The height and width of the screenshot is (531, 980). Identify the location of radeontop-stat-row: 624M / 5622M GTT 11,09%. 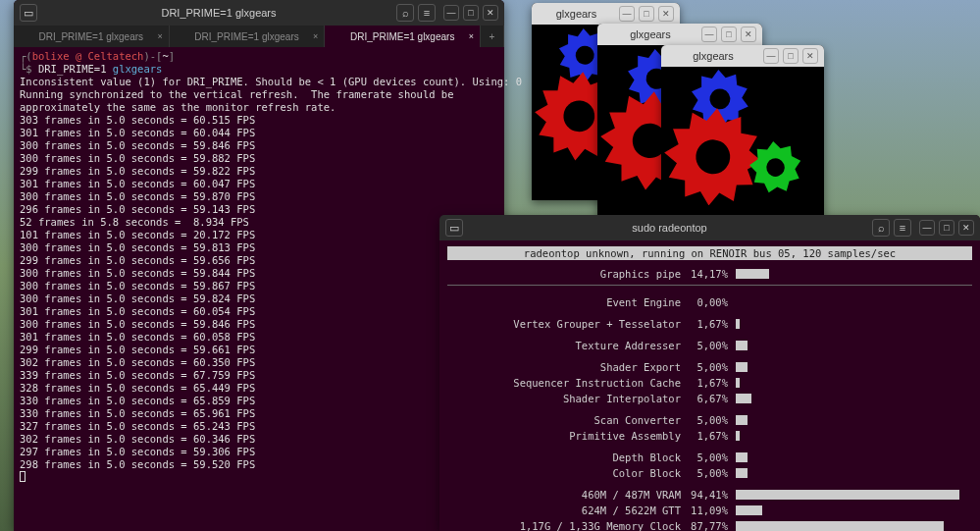
(710, 510).